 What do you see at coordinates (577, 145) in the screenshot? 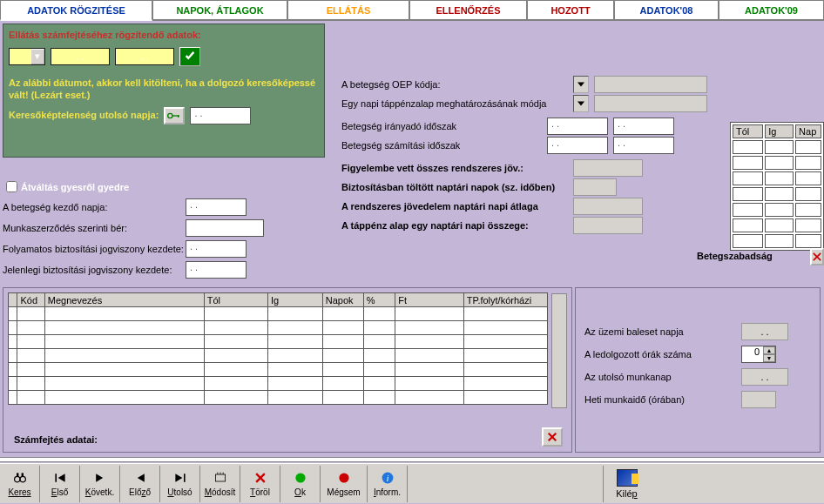
I see `szamitasi-from: . .` at bounding box center [577, 145].